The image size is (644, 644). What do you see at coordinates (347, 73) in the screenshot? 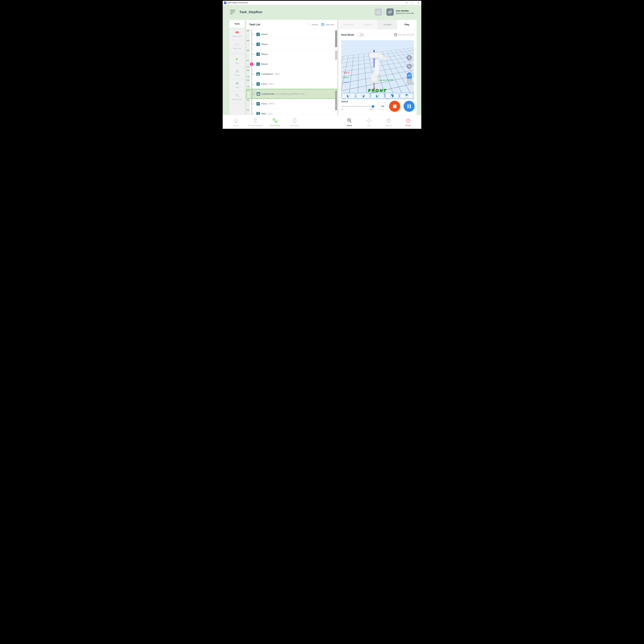
I see `axis-x-label: Axis X` at bounding box center [347, 73].